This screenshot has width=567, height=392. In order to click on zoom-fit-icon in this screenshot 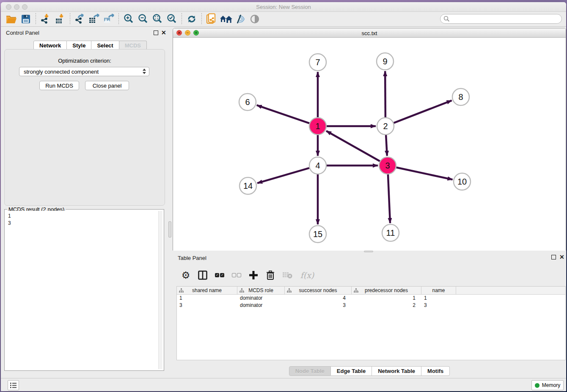, I will do `click(157, 19)`.